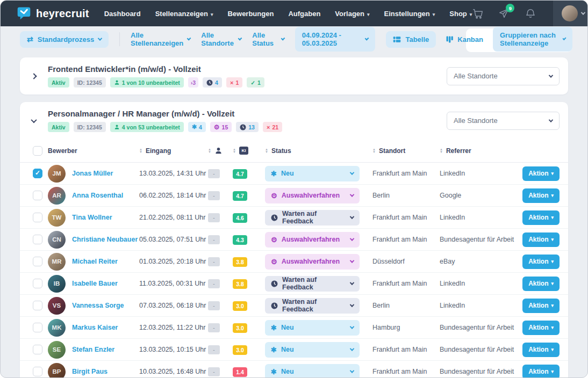 This screenshot has width=588, height=378. I want to click on waiting-count: 13, so click(252, 127).